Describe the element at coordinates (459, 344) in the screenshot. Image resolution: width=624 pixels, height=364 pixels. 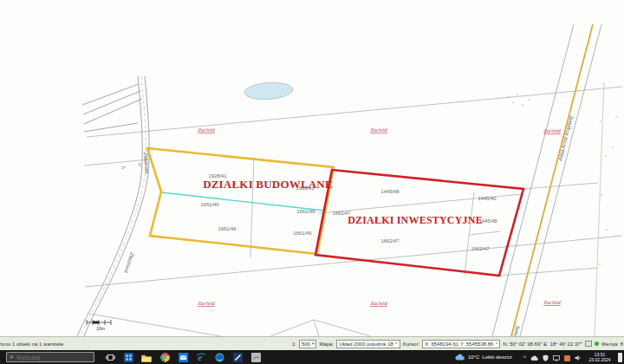
I see `cursor-coords-value: X: 6548194.61 Y: 5545538.86` at that location.